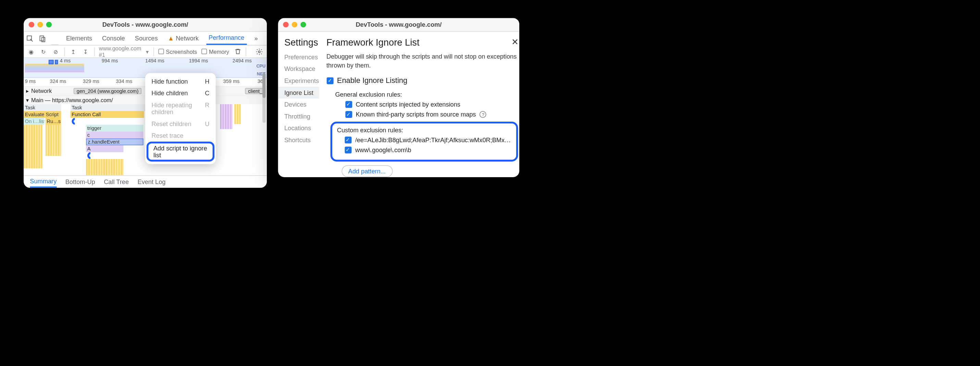 This screenshot has height=366, width=980. Describe the element at coordinates (180, 81) in the screenshot. I see `cm-hide-function: Hide functionH` at that location.